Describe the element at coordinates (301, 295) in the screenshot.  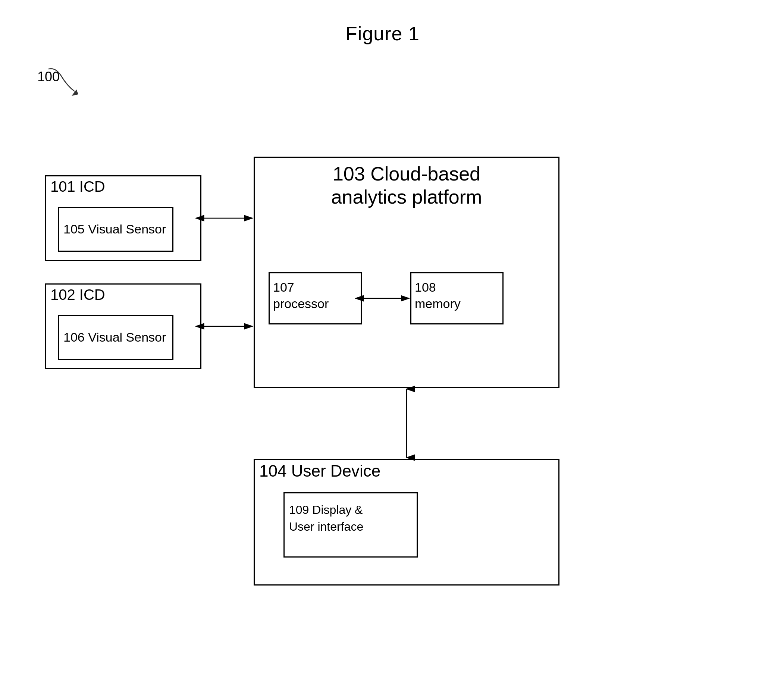
I see `label-processor107: 107processor` at that location.